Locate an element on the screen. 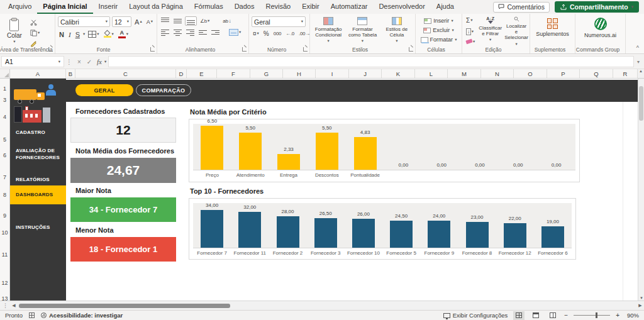  menu-desenvolvedor: Desenvolvedor is located at coordinates (401, 7).